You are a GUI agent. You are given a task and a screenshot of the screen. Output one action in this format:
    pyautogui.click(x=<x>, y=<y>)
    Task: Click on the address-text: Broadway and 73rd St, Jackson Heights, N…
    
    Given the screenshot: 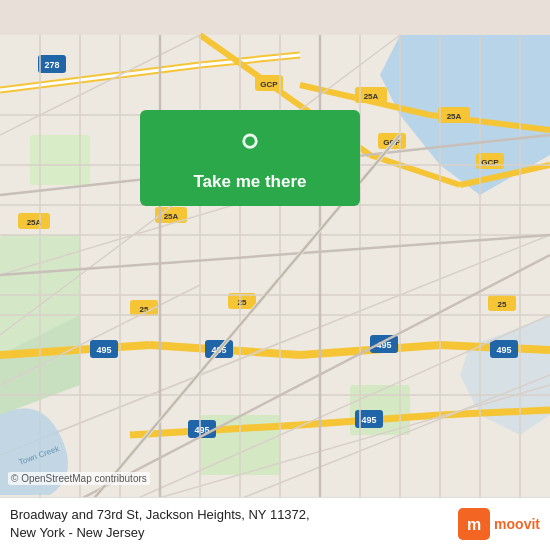 What is the action you would take?
    pyautogui.click(x=229, y=524)
    